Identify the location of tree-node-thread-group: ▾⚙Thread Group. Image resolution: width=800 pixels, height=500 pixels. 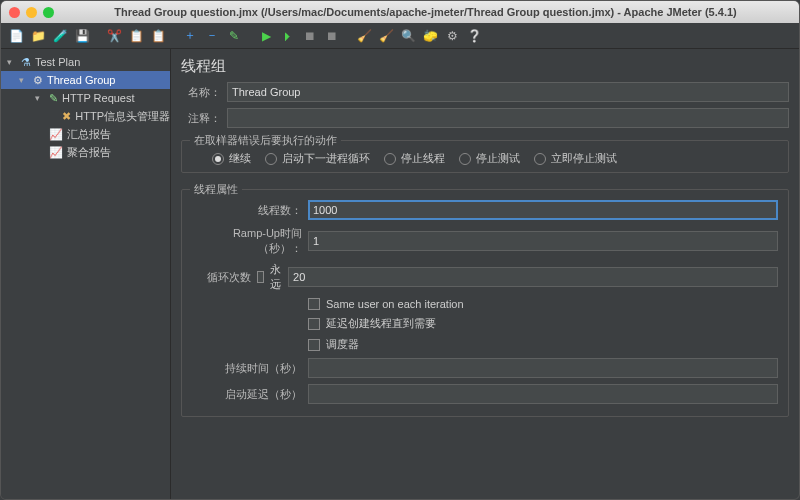
(86, 80).